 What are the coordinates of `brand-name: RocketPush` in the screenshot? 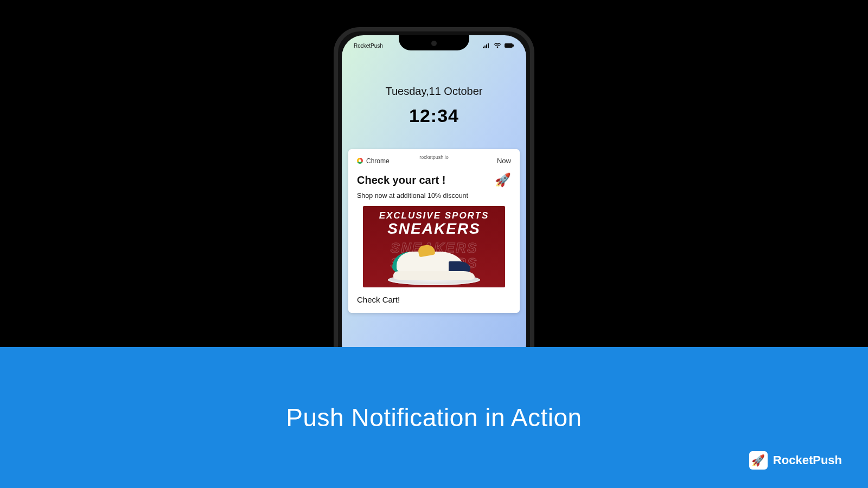 It's located at (807, 460).